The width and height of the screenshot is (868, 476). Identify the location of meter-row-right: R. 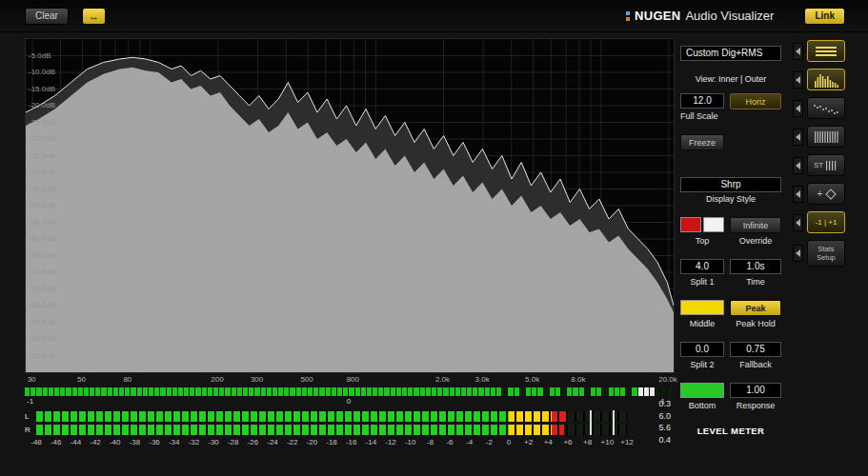
(350, 429).